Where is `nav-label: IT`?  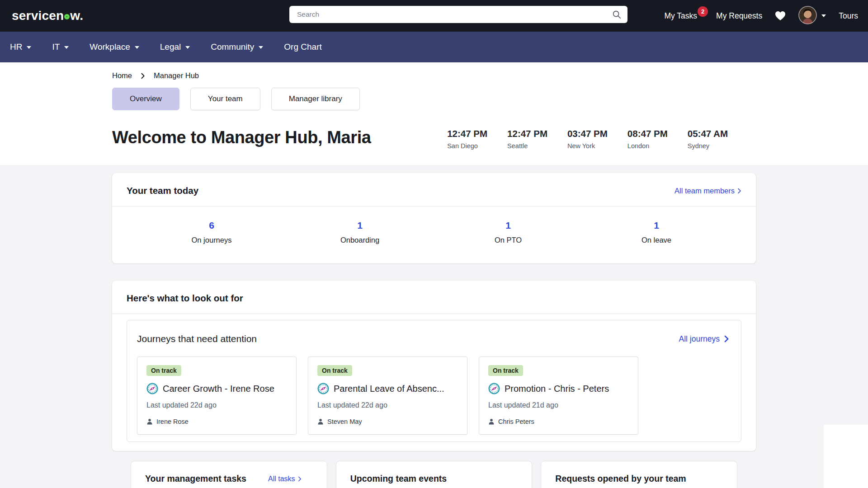
nav-label: IT is located at coordinates (56, 47).